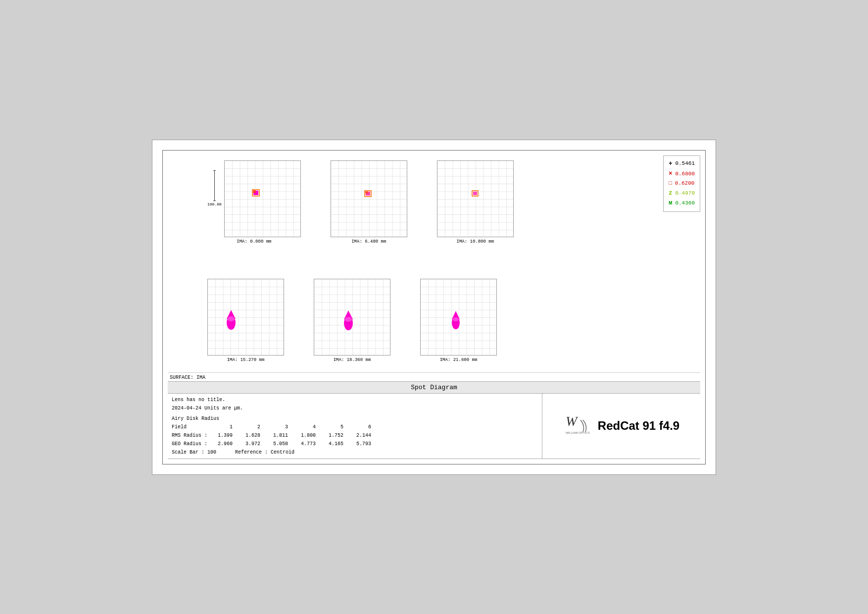 The height and width of the screenshot is (614, 868). What do you see at coordinates (194, 453) in the screenshot?
I see `scale-label: Scale Bar : 100` at bounding box center [194, 453].